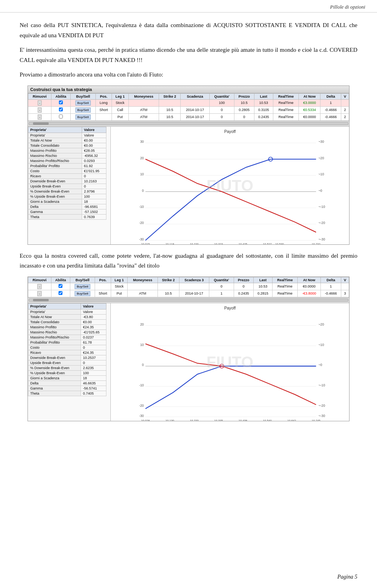 The image size is (377, 588). Describe the element at coordinates (141, 223) in the screenshot. I see `svg-text: -20` at that location.